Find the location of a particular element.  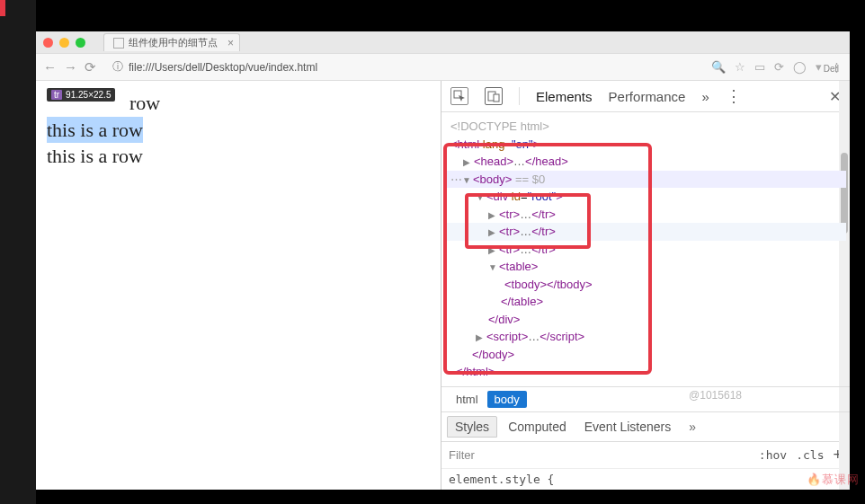

window-titlebar: 组件使用中的细节点 × is located at coordinates (442, 43).